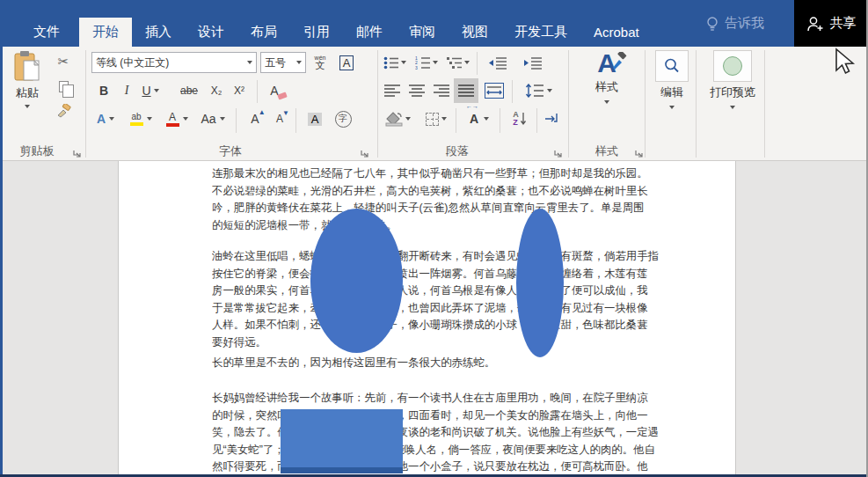 The image size is (868, 477). Describe the element at coordinates (535, 91) in the screenshot. I see `line-spacing-icon` at that location.